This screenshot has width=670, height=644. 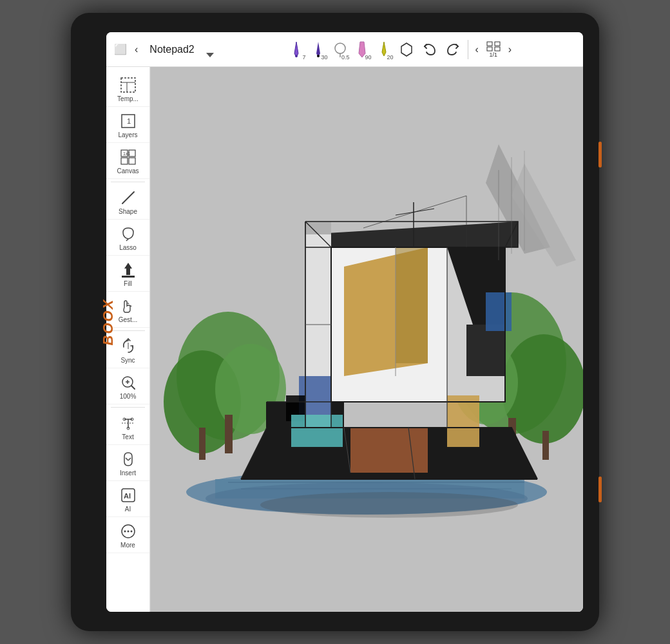 I want to click on layers-label: Layers, so click(x=128, y=135).